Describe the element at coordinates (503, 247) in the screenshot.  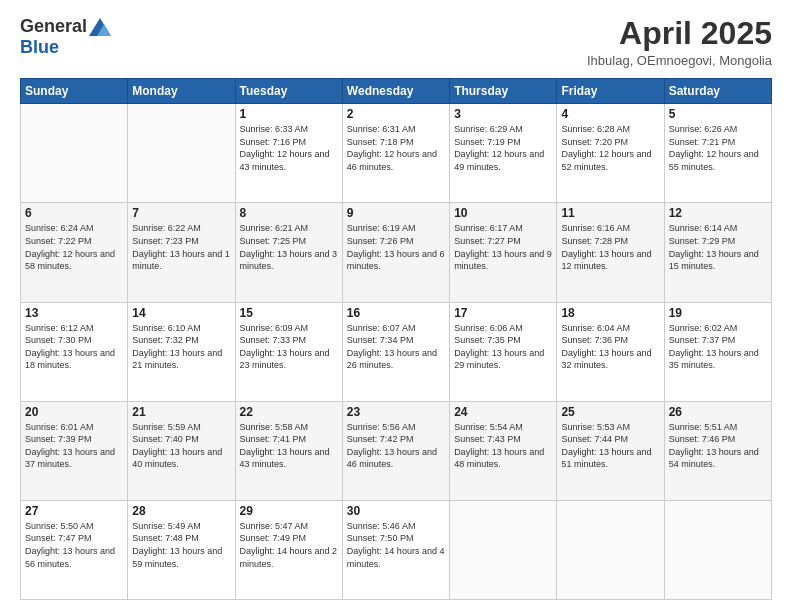
I see `cell-sun-info: Sunrise: 6:17 AM Sunset: 7:27 PM Dayligh…` at that location.